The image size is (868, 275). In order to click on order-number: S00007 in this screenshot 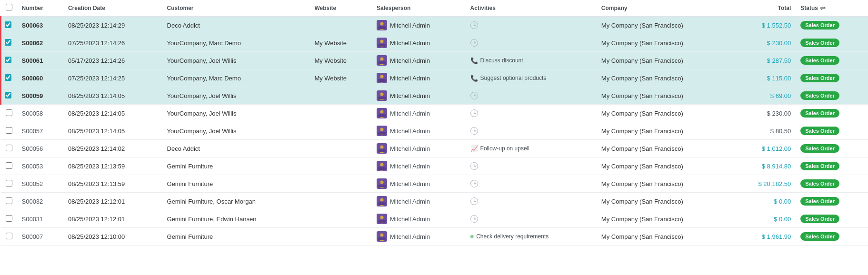, I will do `click(40, 237)`.